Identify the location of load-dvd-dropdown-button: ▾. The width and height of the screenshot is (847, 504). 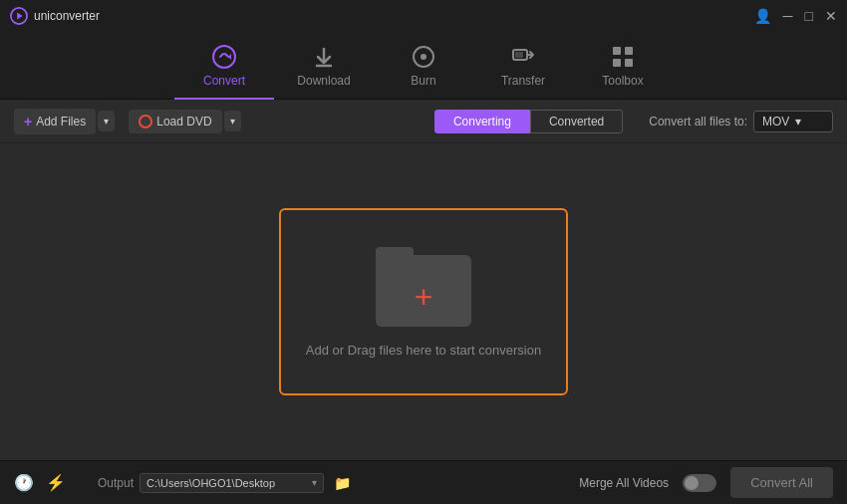
(233, 122).